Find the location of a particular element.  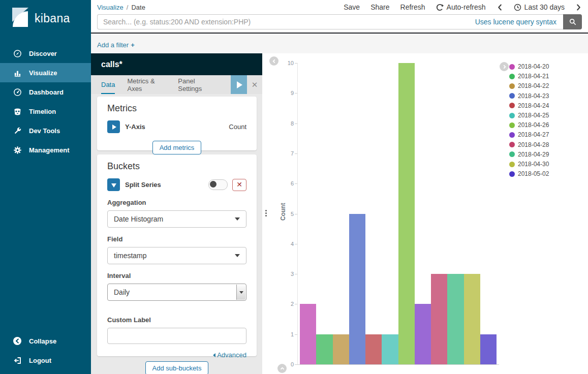

triangle-right-icon is located at coordinates (114, 127).